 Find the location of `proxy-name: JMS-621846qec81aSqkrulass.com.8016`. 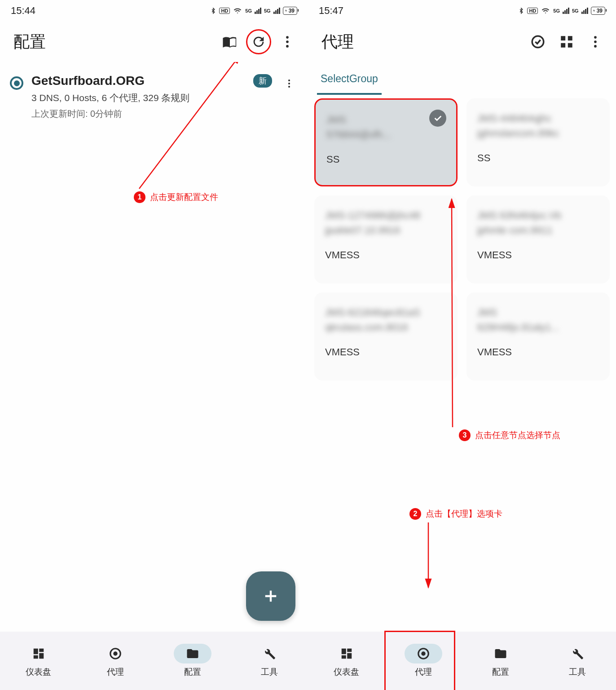

proxy-name: JMS-621846qec81aSqkrulass.com.8016 is located at coordinates (386, 322).